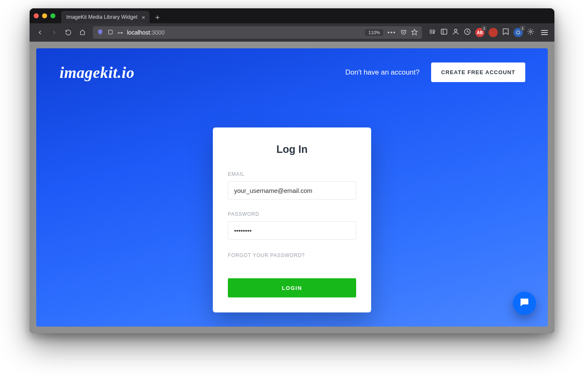  Describe the element at coordinates (143, 17) in the screenshot. I see `close-tab-icon: ×` at that location.